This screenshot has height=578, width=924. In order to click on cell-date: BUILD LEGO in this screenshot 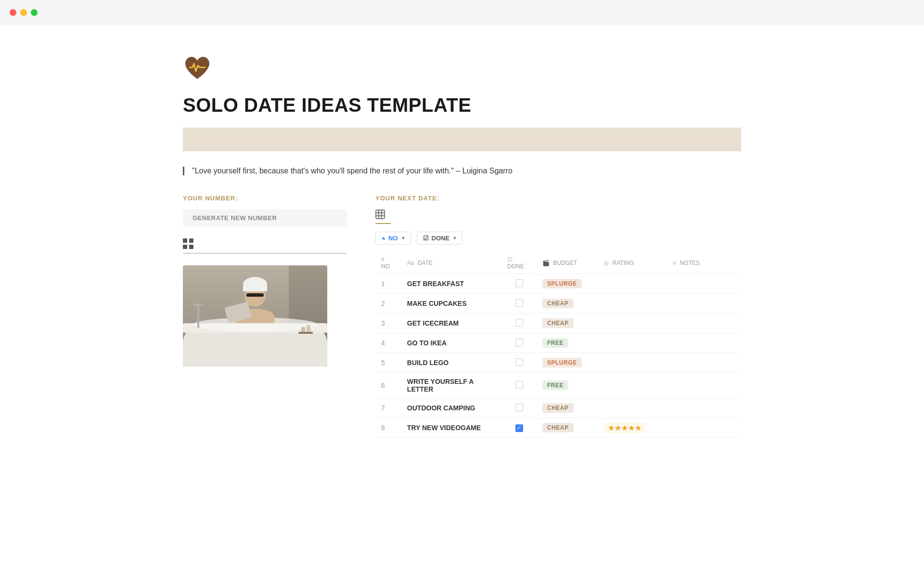, I will do `click(451, 363)`.